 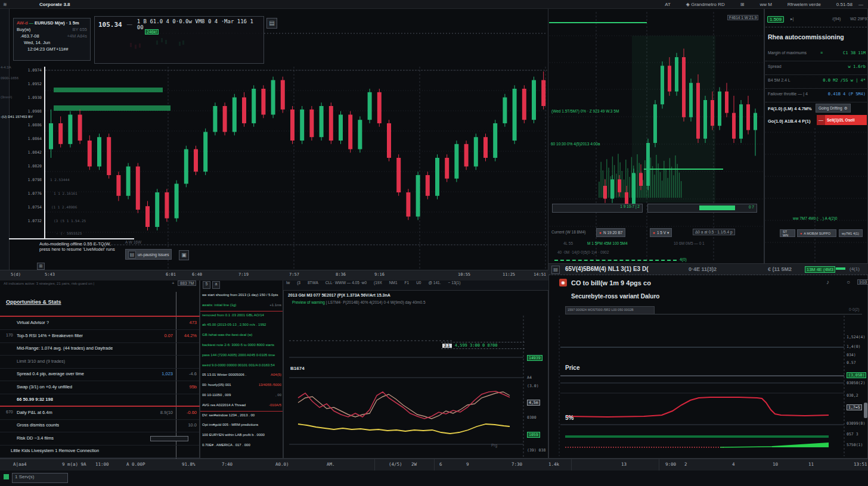 What do you see at coordinates (556, 270) in the screenshot?
I see `report-list-icon: ▤` at bounding box center [556, 270].